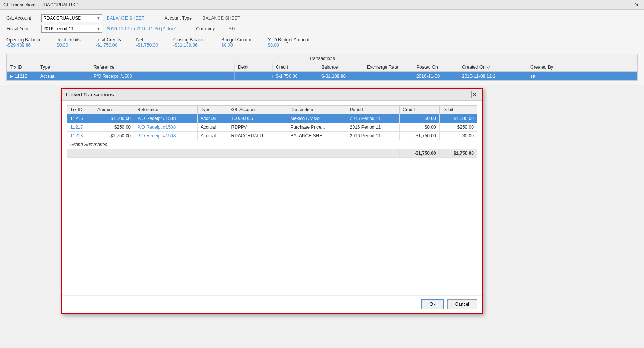 Image resolution: width=644 pixels, height=348 pixels. Describe the element at coordinates (190, 45) in the screenshot. I see `closing-balance-value: -$31,189.86` at that location.